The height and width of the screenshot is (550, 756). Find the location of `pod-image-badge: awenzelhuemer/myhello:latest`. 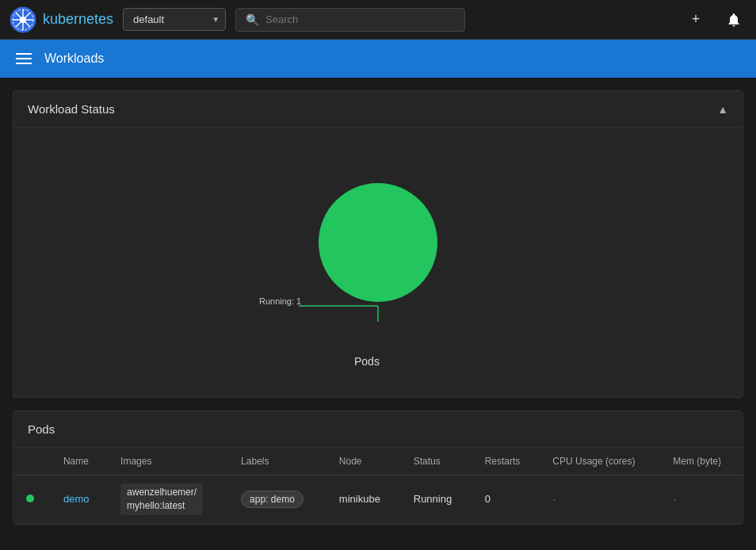

pod-image-badge: awenzelhuemer/myhello:latest is located at coordinates (162, 499).